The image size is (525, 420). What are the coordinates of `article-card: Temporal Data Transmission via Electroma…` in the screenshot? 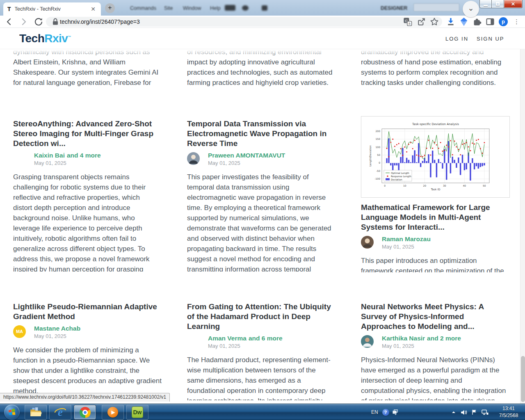 It's located at (268, 195).